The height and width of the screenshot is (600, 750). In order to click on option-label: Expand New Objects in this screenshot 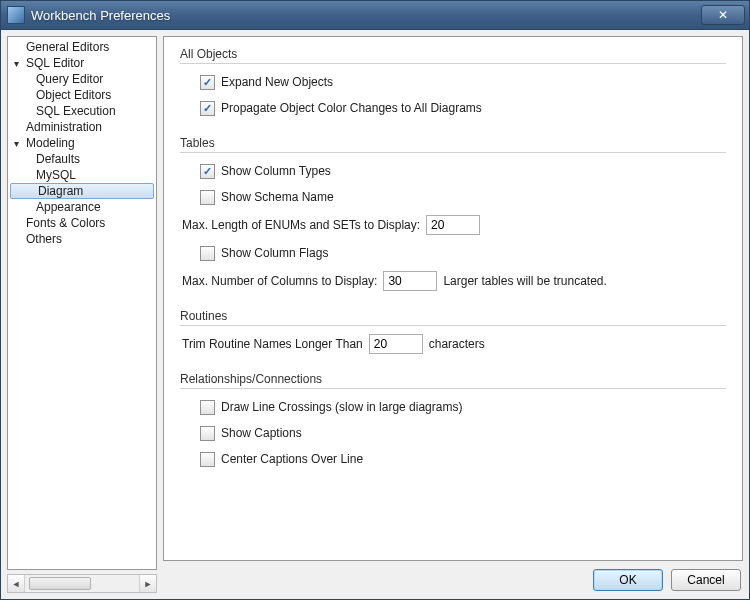, I will do `click(277, 82)`.